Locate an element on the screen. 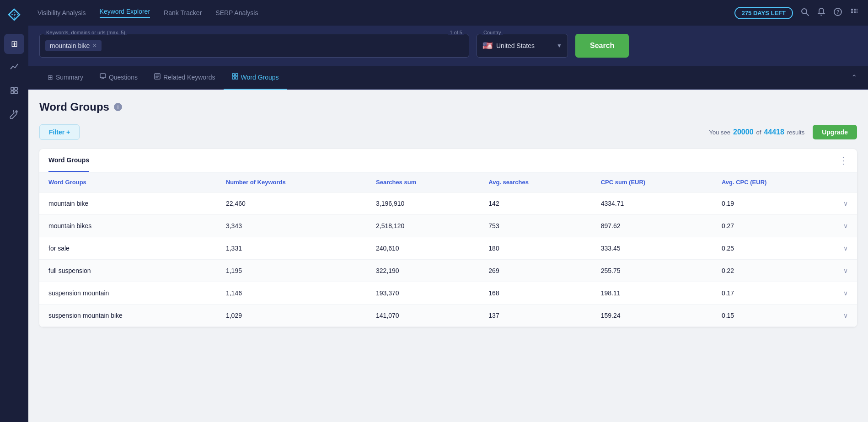  cell-num-keywords: 1,195 is located at coordinates (292, 271).